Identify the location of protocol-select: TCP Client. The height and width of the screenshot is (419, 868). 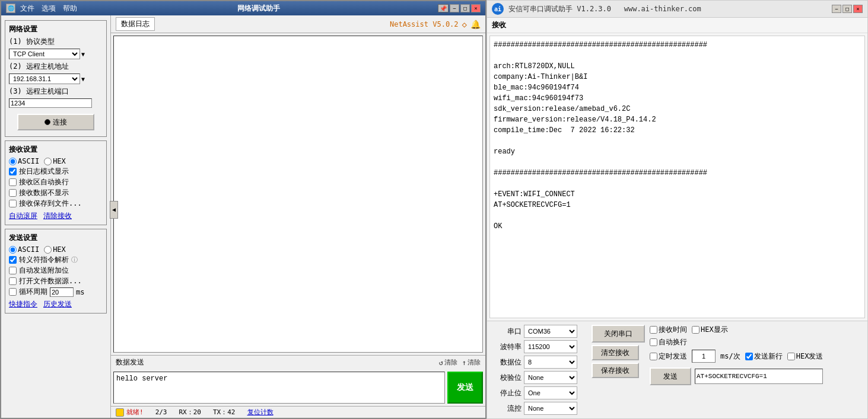
(44, 54).